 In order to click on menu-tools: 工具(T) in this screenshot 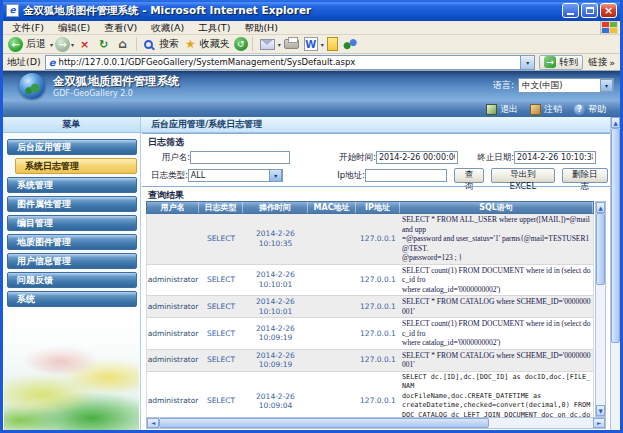, I will do `click(214, 28)`.